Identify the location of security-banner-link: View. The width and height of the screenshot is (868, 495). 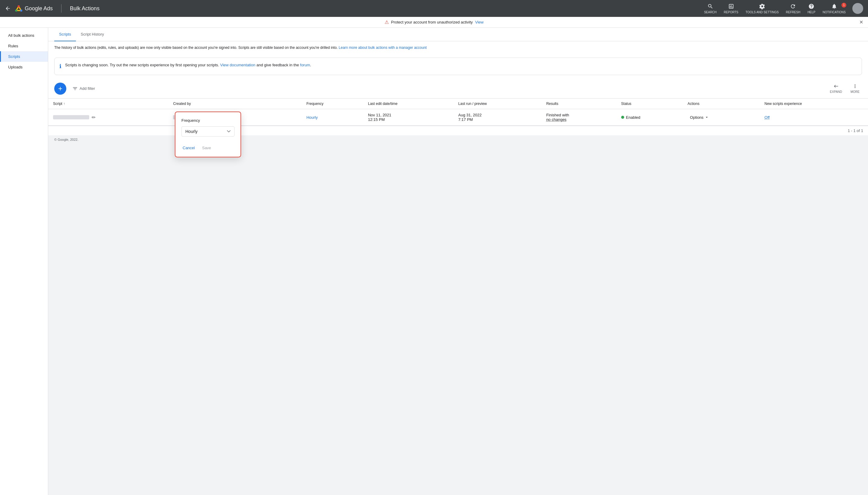
(479, 22).